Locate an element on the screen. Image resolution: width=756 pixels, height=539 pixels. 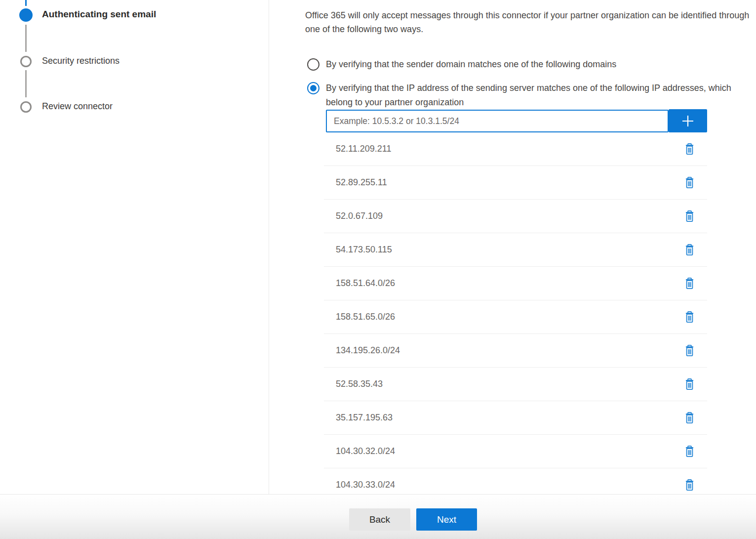
plus-icon is located at coordinates (688, 121).